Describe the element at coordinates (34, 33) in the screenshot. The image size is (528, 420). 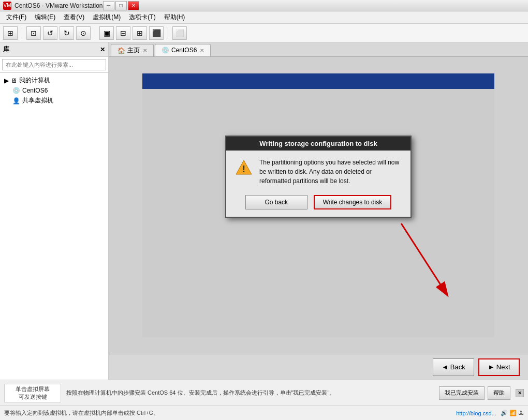
I see `toolbar-btn-2: ⊡` at that location.